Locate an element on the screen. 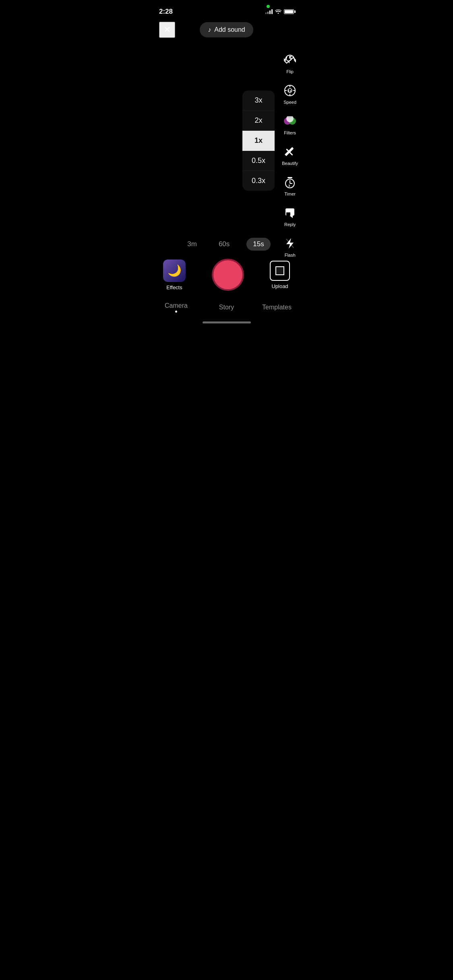 This screenshot has height=980, width=453. bottom-section: 3m 60s 15s 🌙 Effects Upload Camera is located at coordinates (226, 282).